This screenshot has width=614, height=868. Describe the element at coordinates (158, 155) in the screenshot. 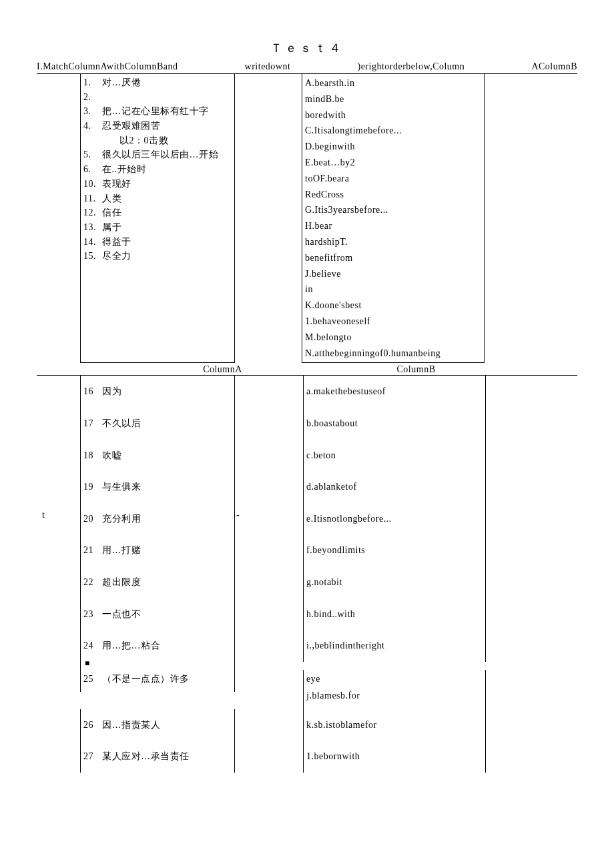

I see `list-item: 5.很久以后三年以后由…开始` at that location.